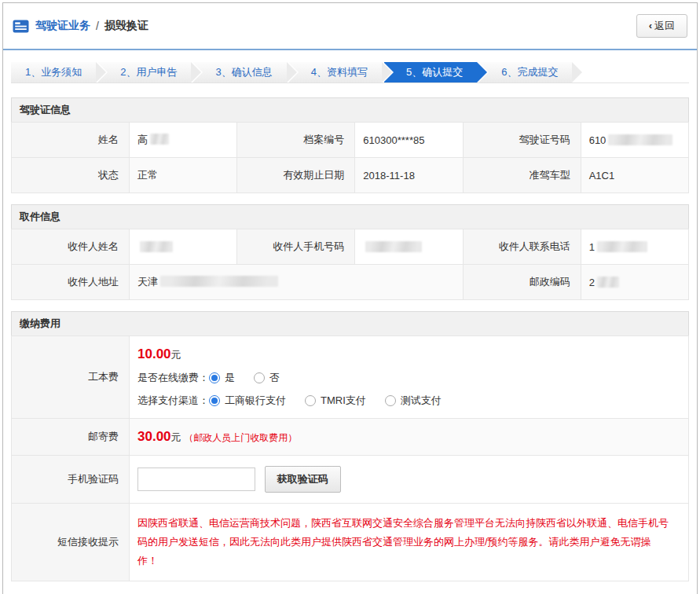  What do you see at coordinates (214, 401) in the screenshot?
I see `radio-icbc-icon` at bounding box center [214, 401].